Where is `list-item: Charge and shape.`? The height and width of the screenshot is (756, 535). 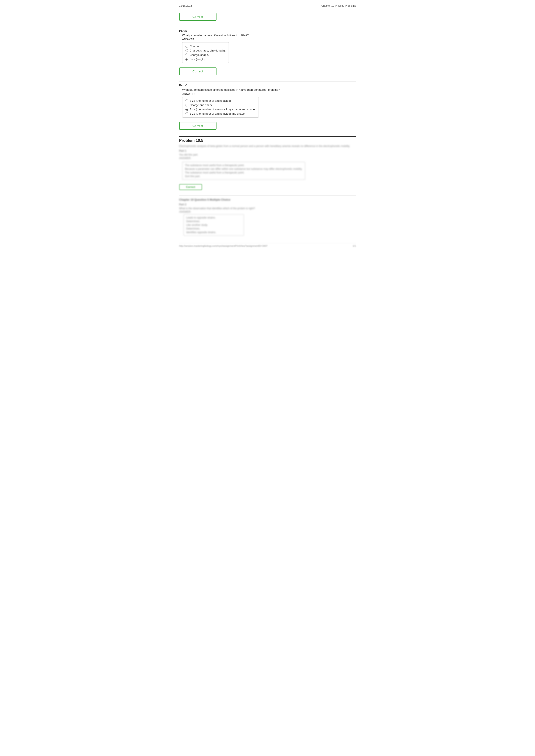 list-item: Charge and shape. is located at coordinates (221, 105).